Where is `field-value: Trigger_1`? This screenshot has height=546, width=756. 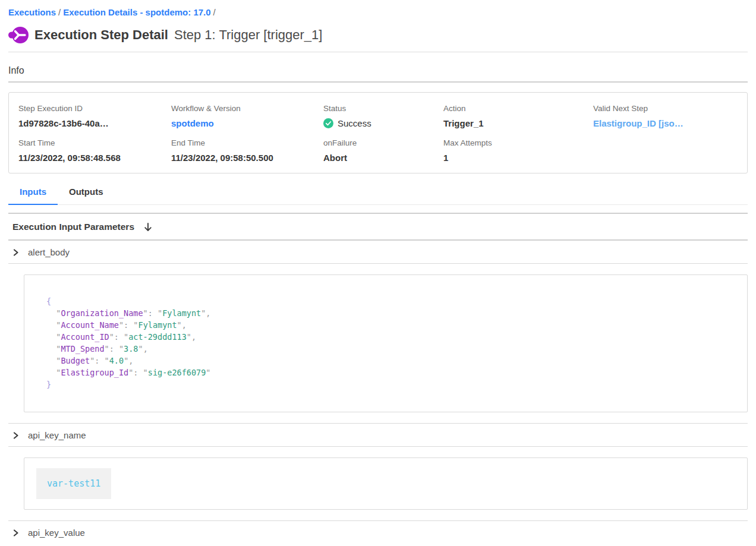
field-value: Trigger_1 is located at coordinates (518, 124).